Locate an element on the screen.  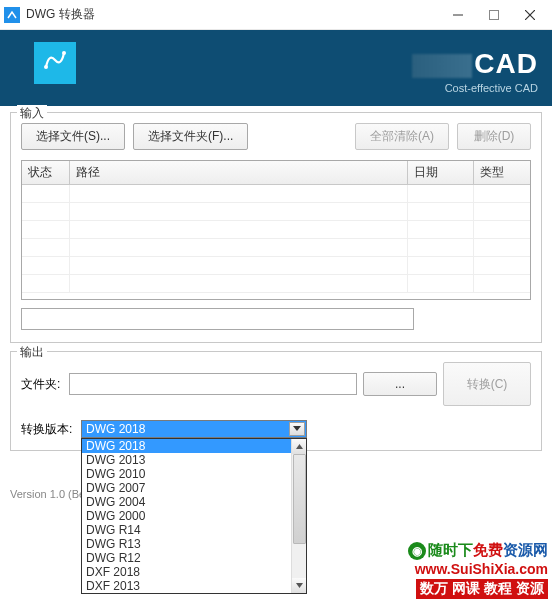
convert-button: 转换(C) is located at coordinates (487, 384).